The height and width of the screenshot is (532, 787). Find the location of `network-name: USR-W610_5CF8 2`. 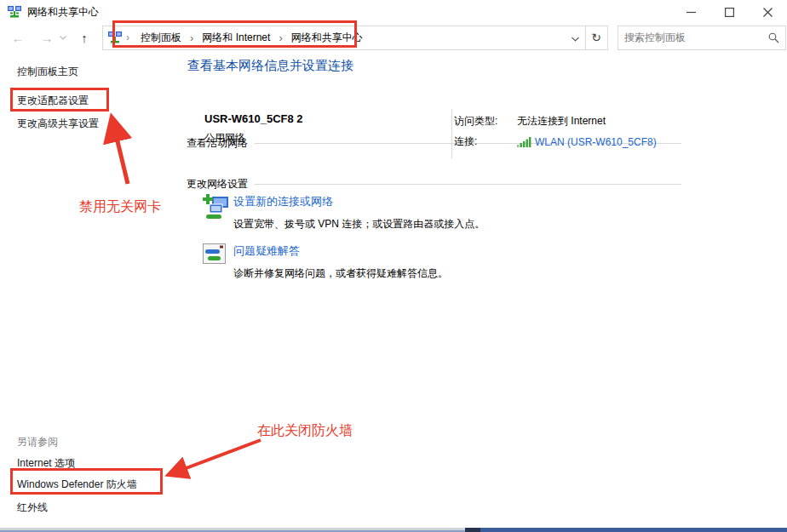

network-name: USR-W610_5CF8 2 is located at coordinates (254, 119).